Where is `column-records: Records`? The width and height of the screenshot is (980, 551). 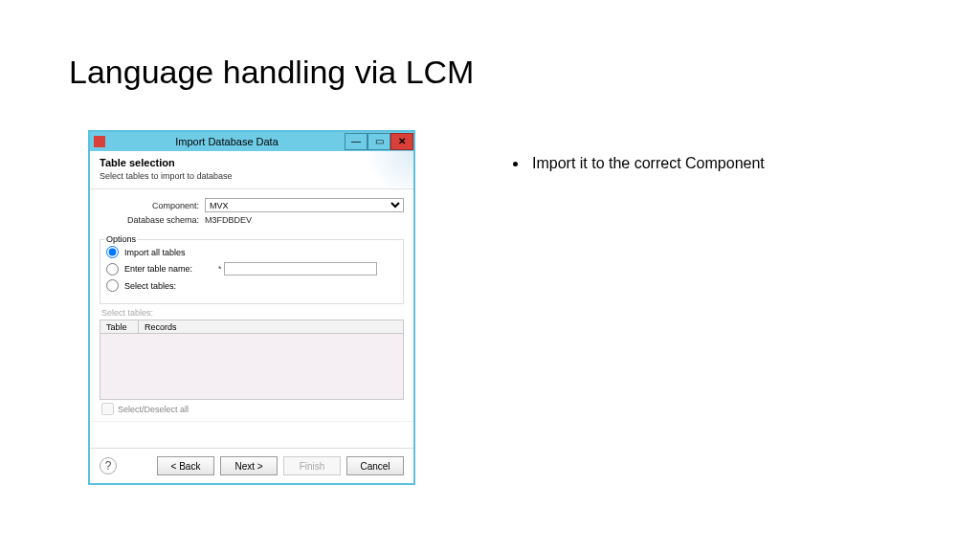 column-records: Records is located at coordinates (161, 327).